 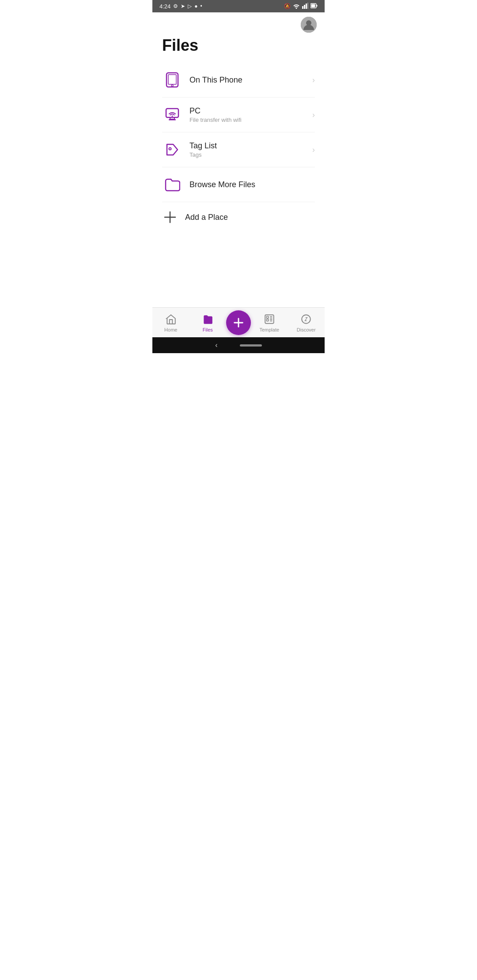 What do you see at coordinates (249, 120) in the screenshot?
I see `pc-subtitle: File transfer with wifi` at bounding box center [249, 120].